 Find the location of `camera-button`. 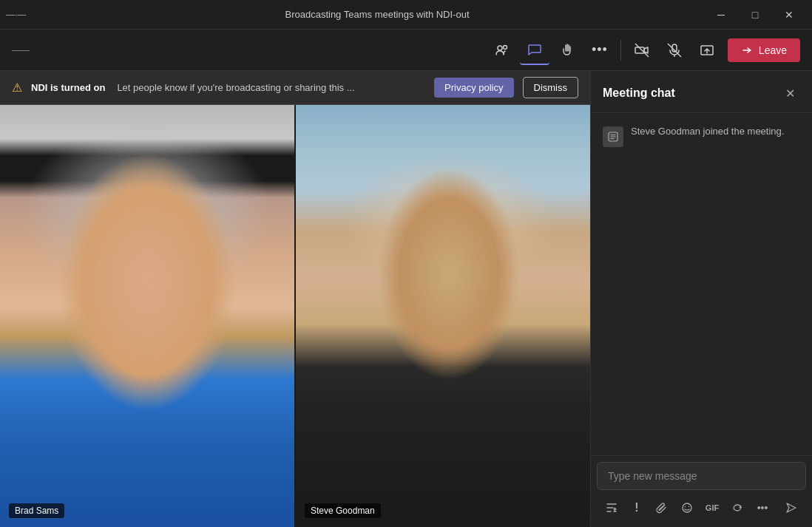

camera-button is located at coordinates (642, 50).